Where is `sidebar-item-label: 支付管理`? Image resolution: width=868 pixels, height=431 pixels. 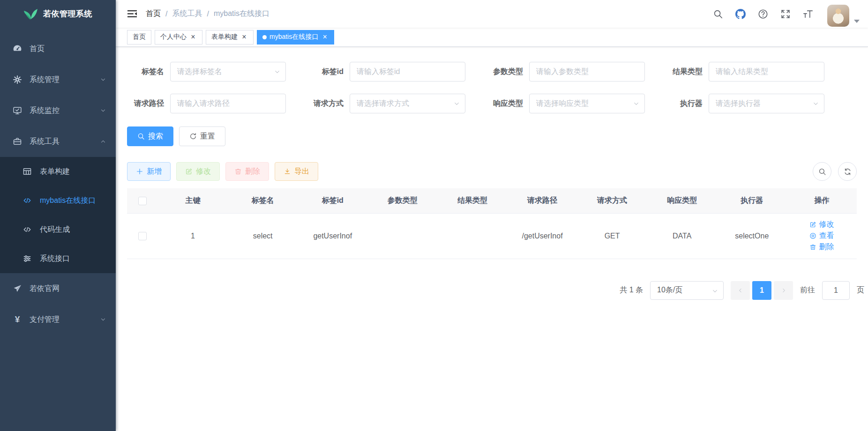 sidebar-item-label: 支付管理 is located at coordinates (65, 320).